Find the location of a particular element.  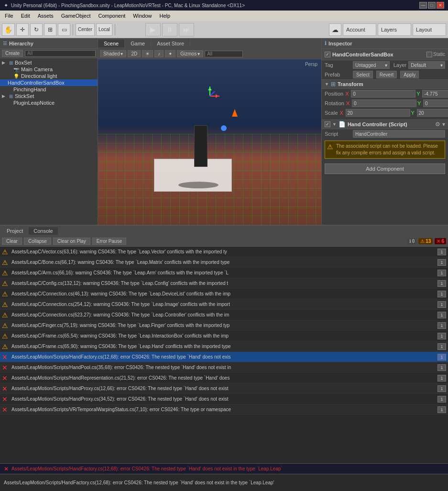

collapse-btn: Collapse is located at coordinates (37, 241).